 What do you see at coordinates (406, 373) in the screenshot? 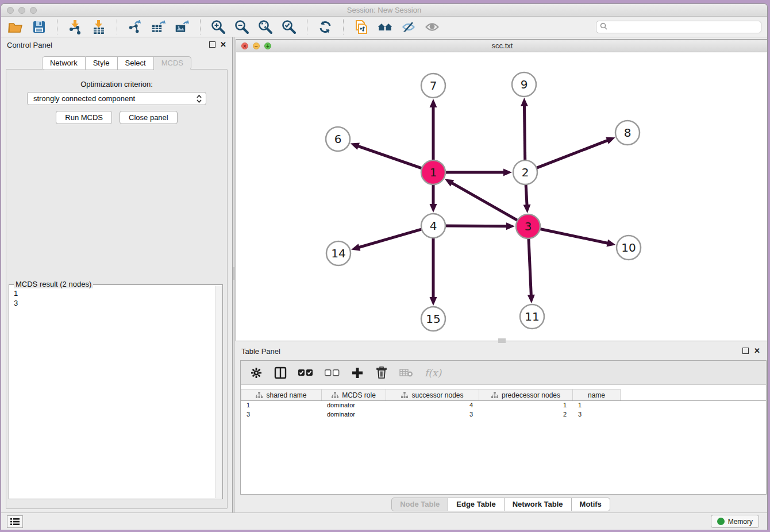
I see `delete-table-icon` at bounding box center [406, 373].